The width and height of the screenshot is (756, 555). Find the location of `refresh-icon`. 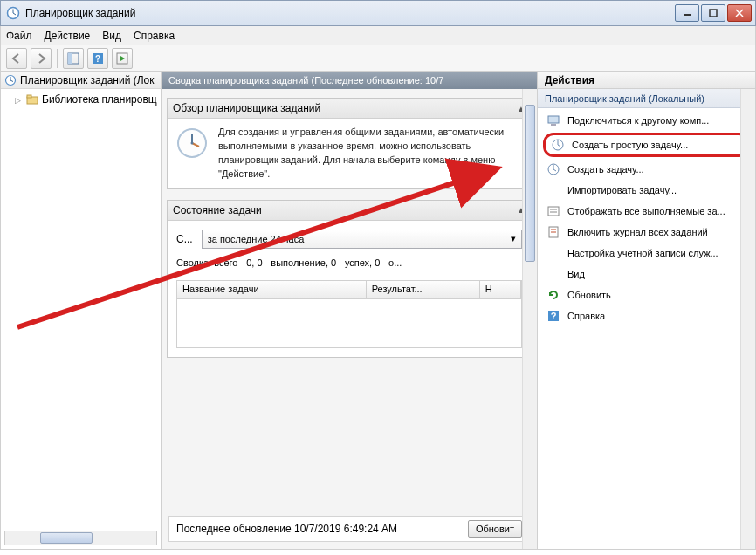

refresh-icon is located at coordinates (553, 295).